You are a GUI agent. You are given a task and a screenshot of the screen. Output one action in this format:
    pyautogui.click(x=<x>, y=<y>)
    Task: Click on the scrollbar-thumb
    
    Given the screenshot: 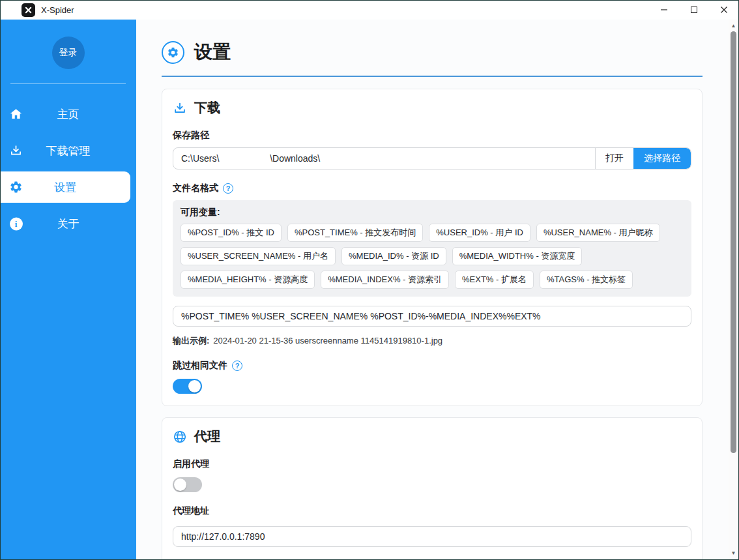 What is the action you would take?
    pyautogui.click(x=734, y=243)
    